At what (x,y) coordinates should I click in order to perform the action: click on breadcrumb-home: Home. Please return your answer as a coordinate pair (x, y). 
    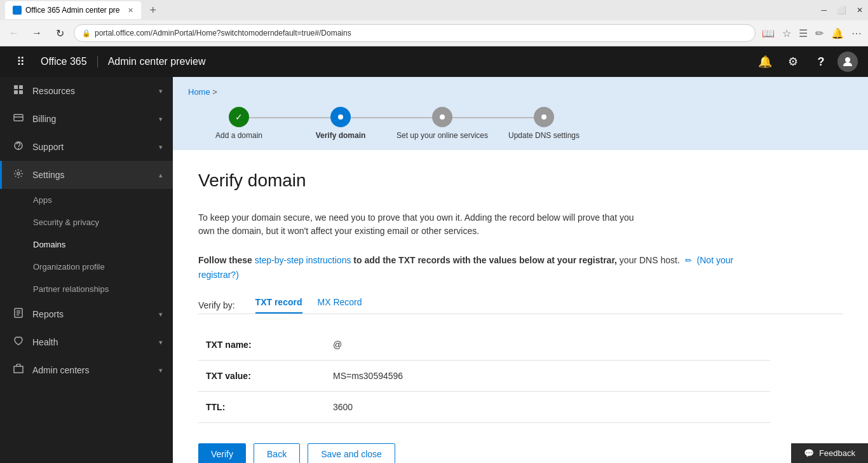
    Looking at the image, I should click on (200, 92).